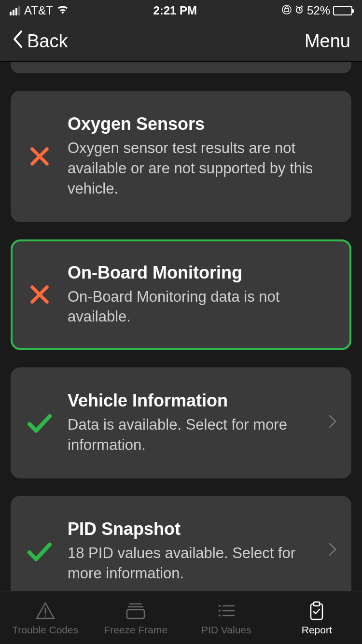 The width and height of the screenshot is (362, 644). Describe the element at coordinates (181, 617) in the screenshot. I see `tab-bar: Trouble Codes Freeze Frame PID Values Re…` at that location.